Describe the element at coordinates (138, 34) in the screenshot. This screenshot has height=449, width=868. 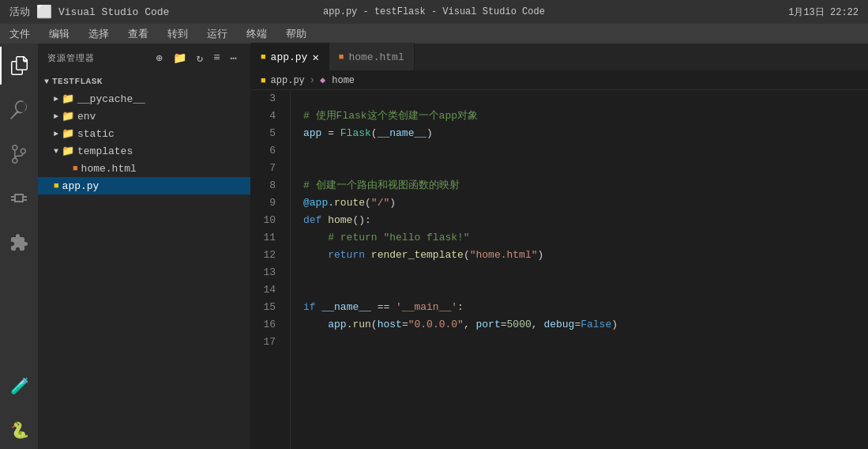
I see `menu-item-查看: 查看` at that location.